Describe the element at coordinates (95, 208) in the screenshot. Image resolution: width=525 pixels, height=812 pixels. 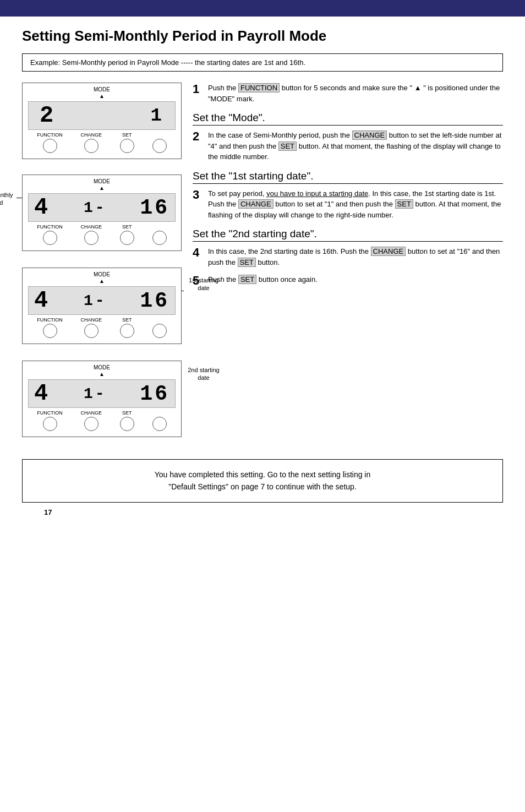
I see `panel2-separator: 1-` at that location.